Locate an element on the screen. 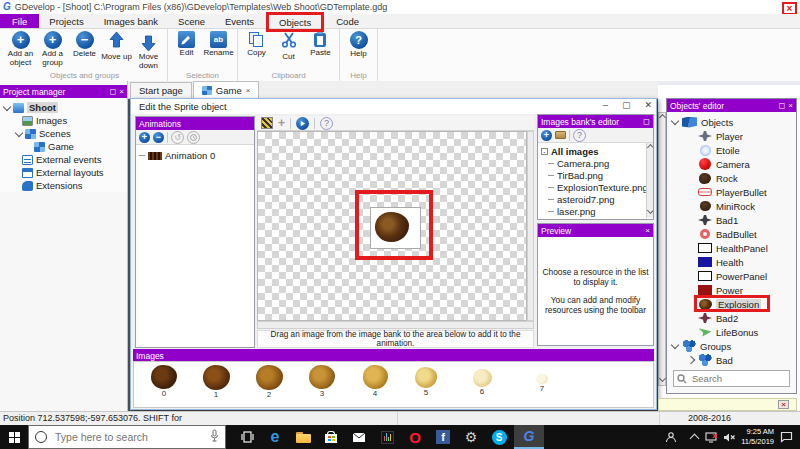 The image size is (800, 449). settings-gear-icon: ⚙ is located at coordinates (471, 437).